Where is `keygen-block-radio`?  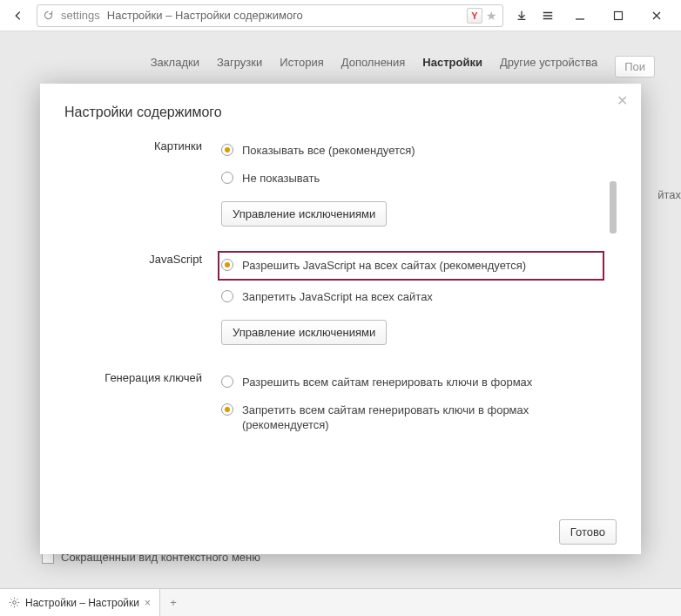
keygen-block-radio is located at coordinates (227, 410).